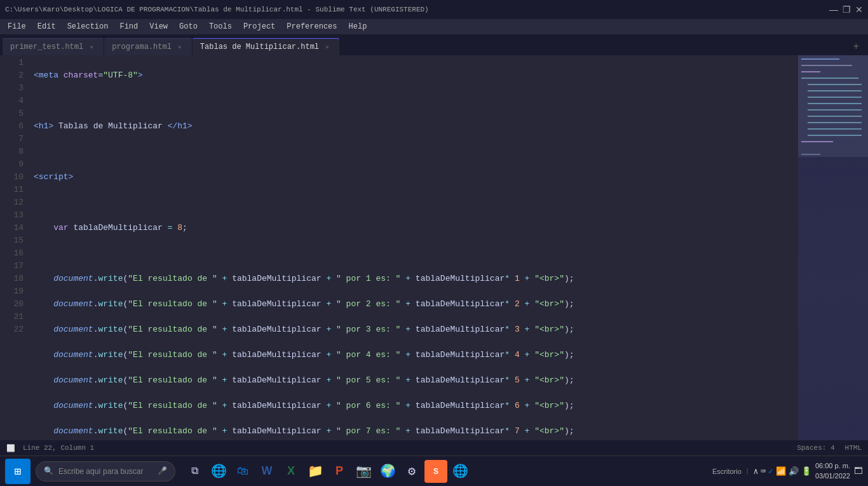 The image size is (868, 486). What do you see at coordinates (833, 248) in the screenshot?
I see `minimap` at bounding box center [833, 248].